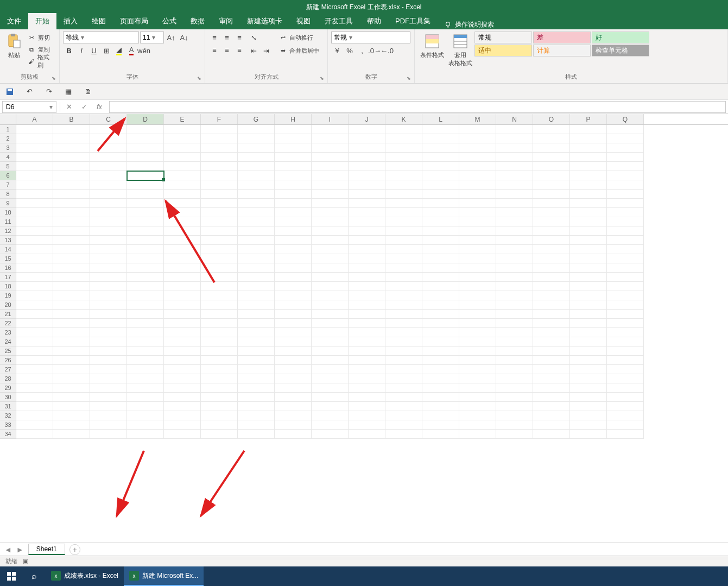 The image size is (728, 586). I want to click on orientation-button: ⤡, so click(254, 37).